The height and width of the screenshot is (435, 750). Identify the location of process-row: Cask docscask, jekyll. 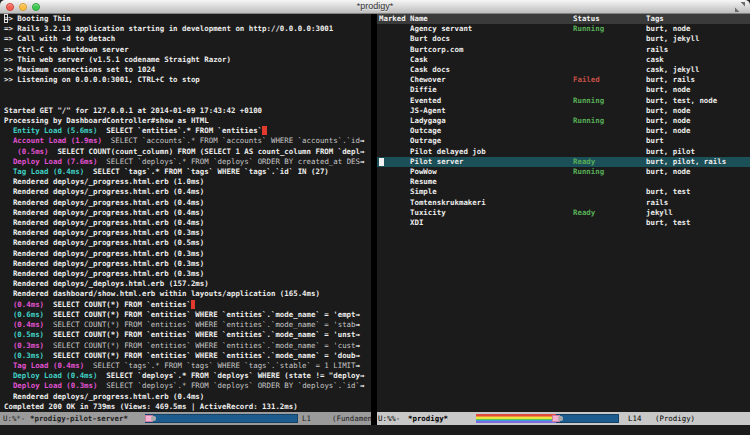
(564, 70).